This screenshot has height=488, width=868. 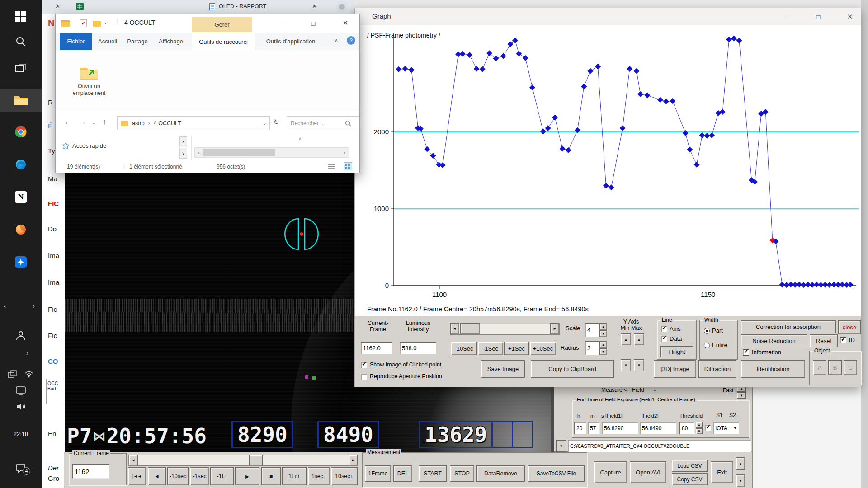 I want to click on overlapping-windows-icon, so click(x=13, y=374).